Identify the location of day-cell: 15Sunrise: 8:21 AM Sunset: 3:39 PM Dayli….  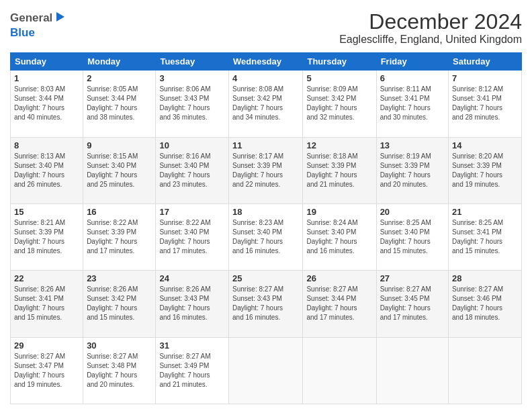
(47, 236).